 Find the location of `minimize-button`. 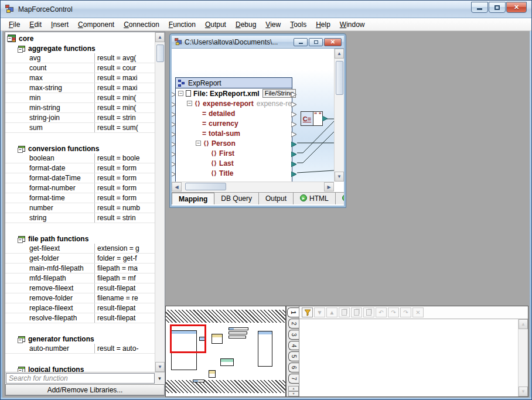

minimize-button is located at coordinates (479, 7).